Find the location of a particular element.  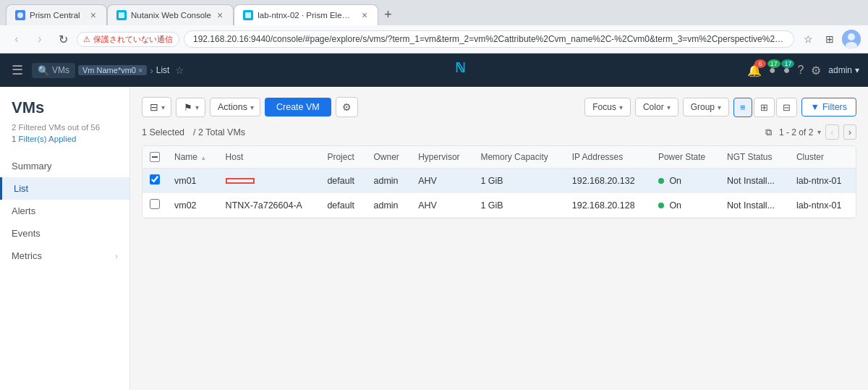

row-vm02-checkbox is located at coordinates (155, 204).